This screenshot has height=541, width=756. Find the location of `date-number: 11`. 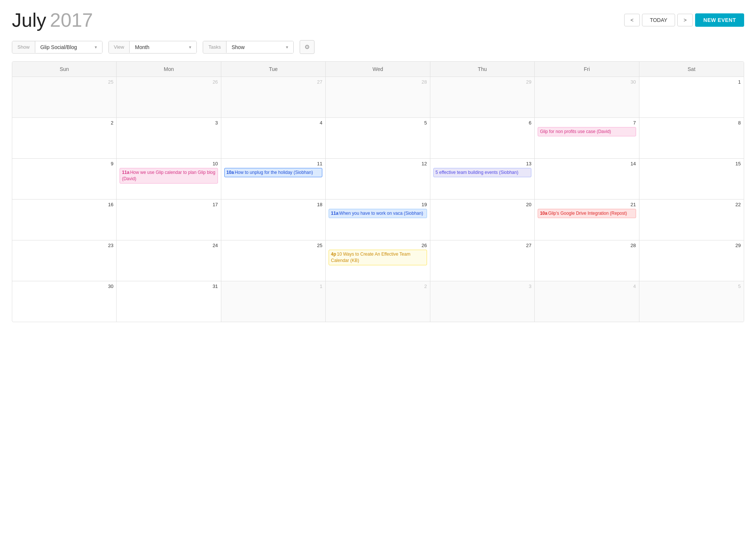

date-number: 11 is located at coordinates (273, 163).